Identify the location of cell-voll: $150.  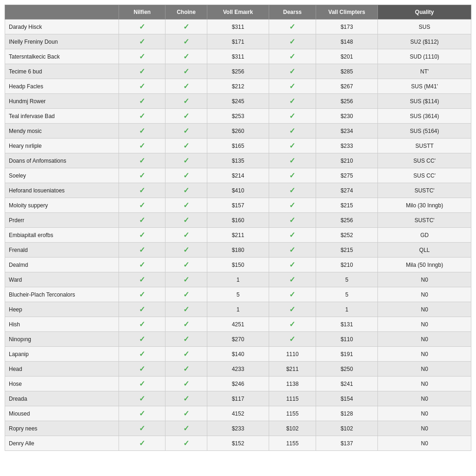
(238, 265).